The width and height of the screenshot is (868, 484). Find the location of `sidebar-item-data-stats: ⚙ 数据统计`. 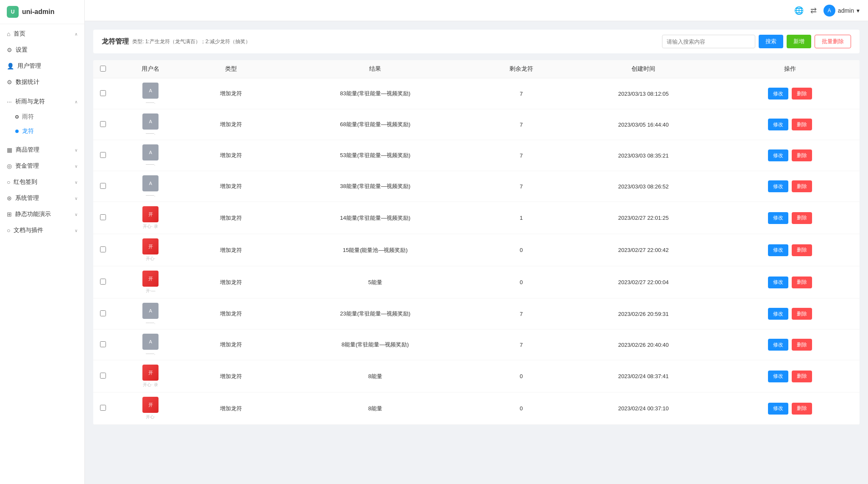

sidebar-item-data-stats: ⚙ 数据统计 is located at coordinates (42, 82).